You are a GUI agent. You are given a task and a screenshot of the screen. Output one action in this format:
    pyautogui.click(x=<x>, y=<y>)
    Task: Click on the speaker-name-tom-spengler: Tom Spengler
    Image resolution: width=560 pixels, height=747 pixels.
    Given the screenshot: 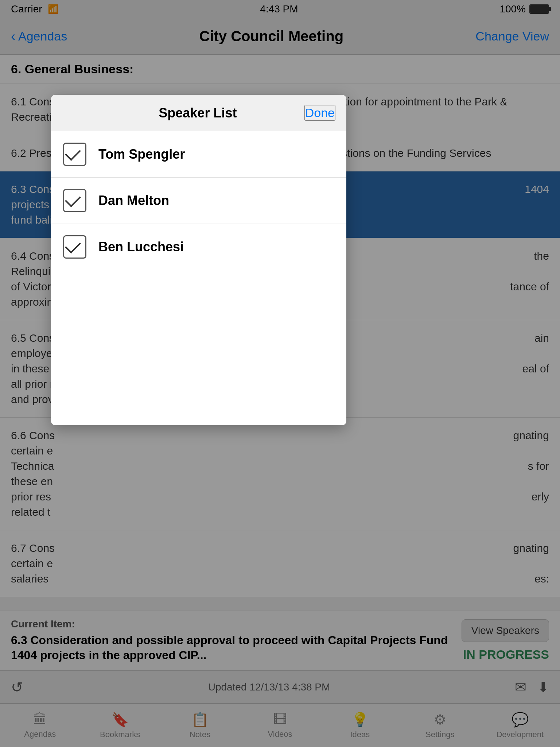 What is the action you would take?
    pyautogui.click(x=141, y=154)
    